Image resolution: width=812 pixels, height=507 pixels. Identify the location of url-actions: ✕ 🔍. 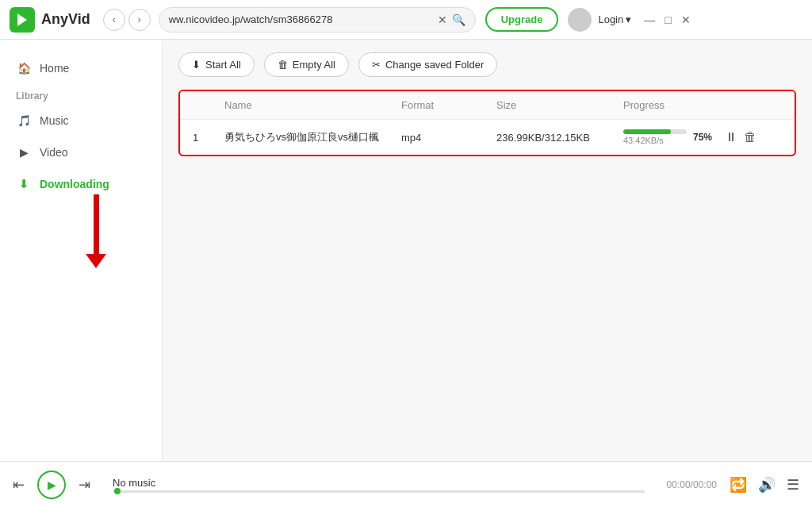
(452, 20).